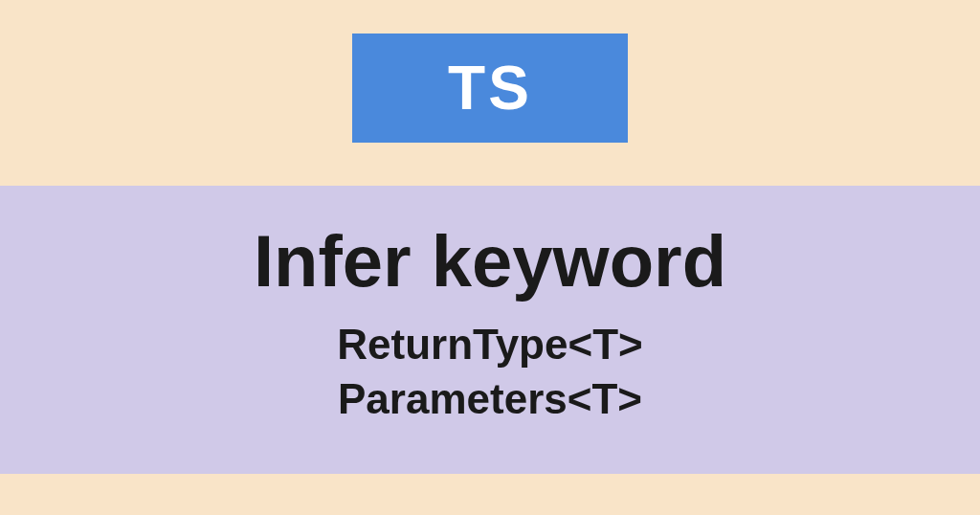  What do you see at coordinates (490, 260) in the screenshot?
I see `main-title: Infer keyword` at bounding box center [490, 260].